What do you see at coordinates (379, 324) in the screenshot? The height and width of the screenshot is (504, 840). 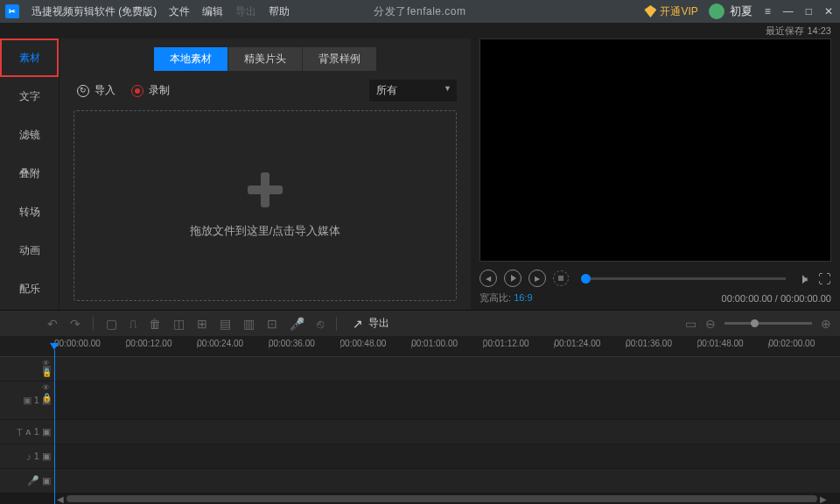 I see `export-label: 导出` at bounding box center [379, 324].